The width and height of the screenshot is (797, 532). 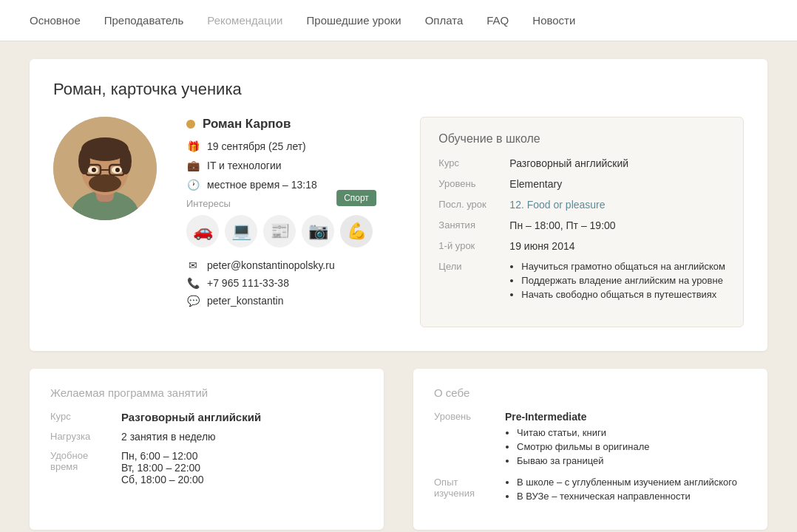 What do you see at coordinates (193, 166) in the screenshot?
I see `work-icon: 💼` at bounding box center [193, 166].